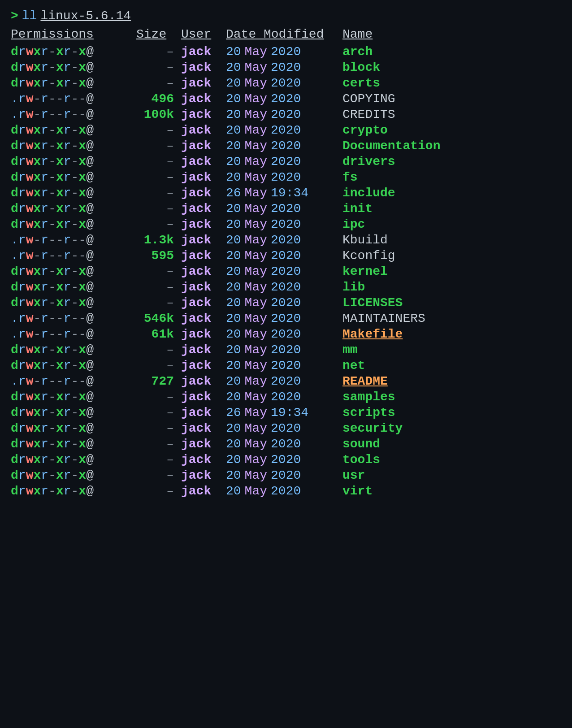  I want to click on header-permissions: Permissions, so click(74, 34).